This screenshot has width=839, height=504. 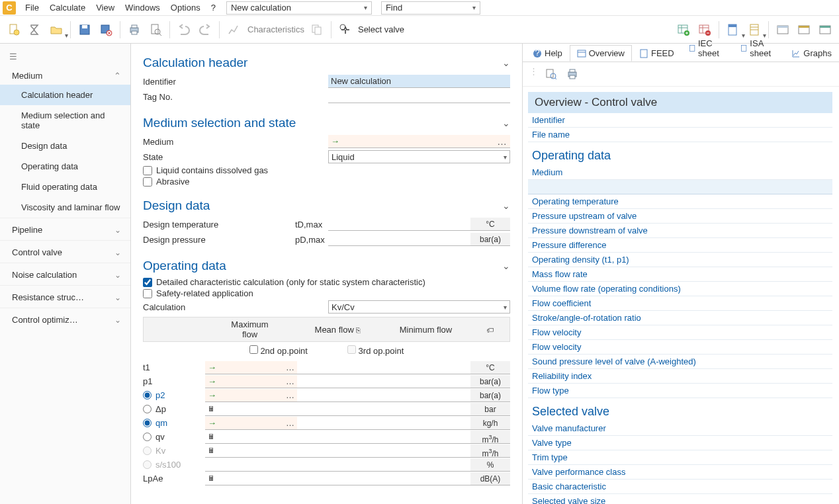 I want to click on tag-icon: 🏷, so click(x=490, y=330).